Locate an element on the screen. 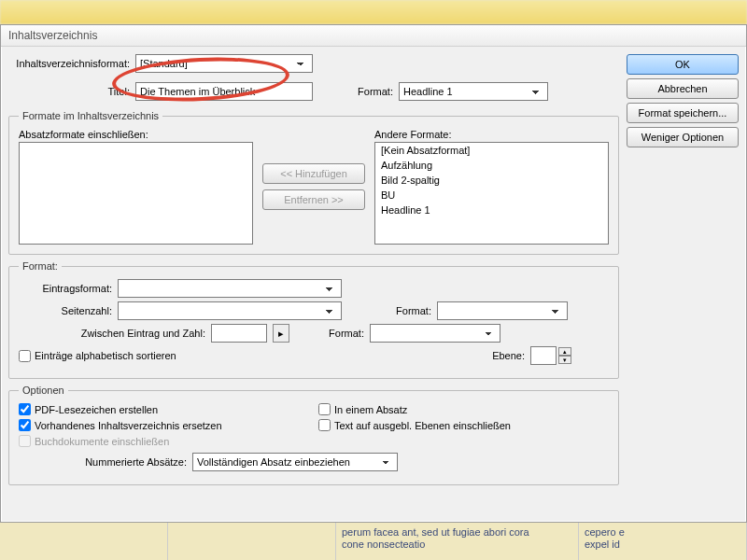 Image resolution: width=747 pixels, height=560 pixels. list-item: Headline 1 is located at coordinates (491, 210).